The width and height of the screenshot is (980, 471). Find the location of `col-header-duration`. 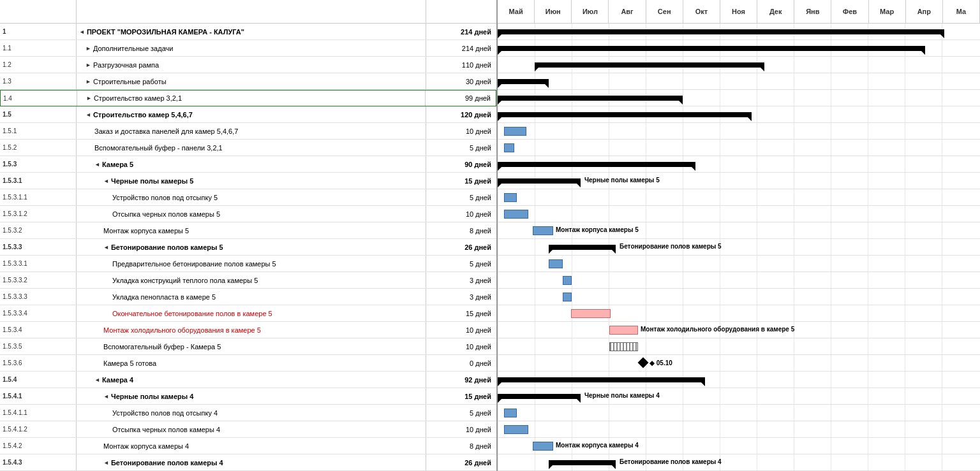

col-header-duration is located at coordinates (461, 11).